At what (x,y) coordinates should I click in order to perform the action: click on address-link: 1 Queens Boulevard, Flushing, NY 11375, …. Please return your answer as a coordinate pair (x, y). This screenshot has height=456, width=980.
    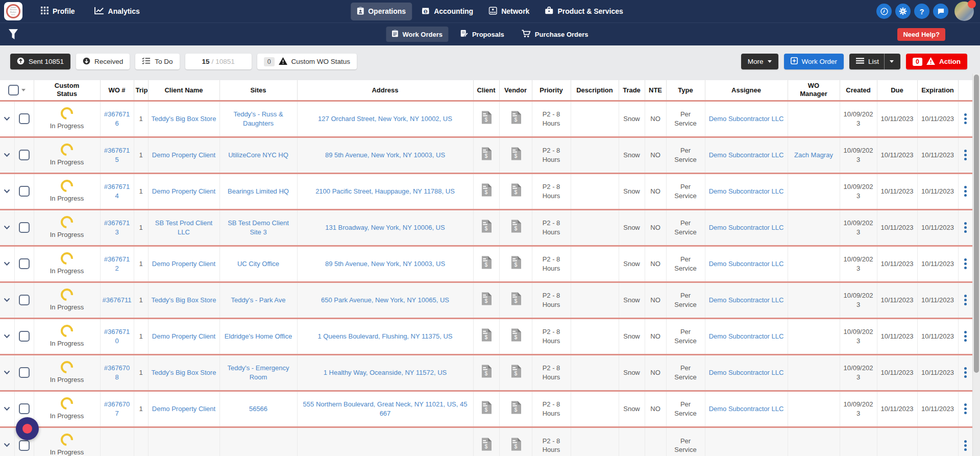
    Looking at the image, I should click on (385, 336).